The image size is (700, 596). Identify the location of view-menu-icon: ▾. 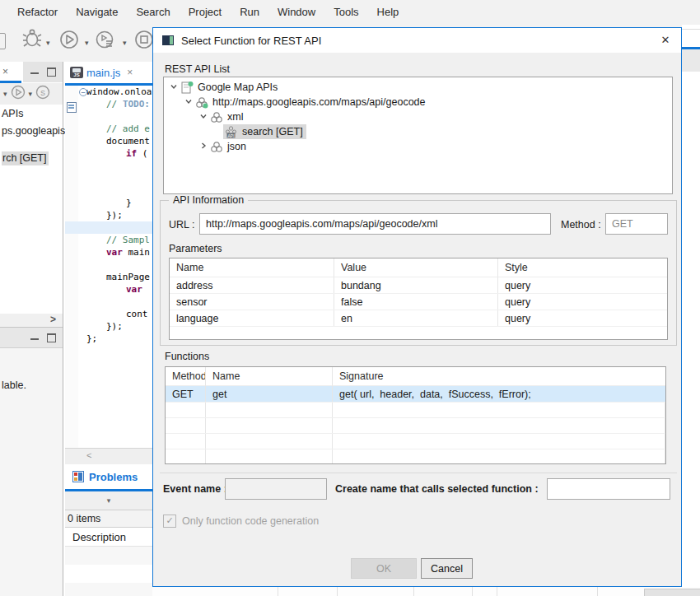
(109, 501).